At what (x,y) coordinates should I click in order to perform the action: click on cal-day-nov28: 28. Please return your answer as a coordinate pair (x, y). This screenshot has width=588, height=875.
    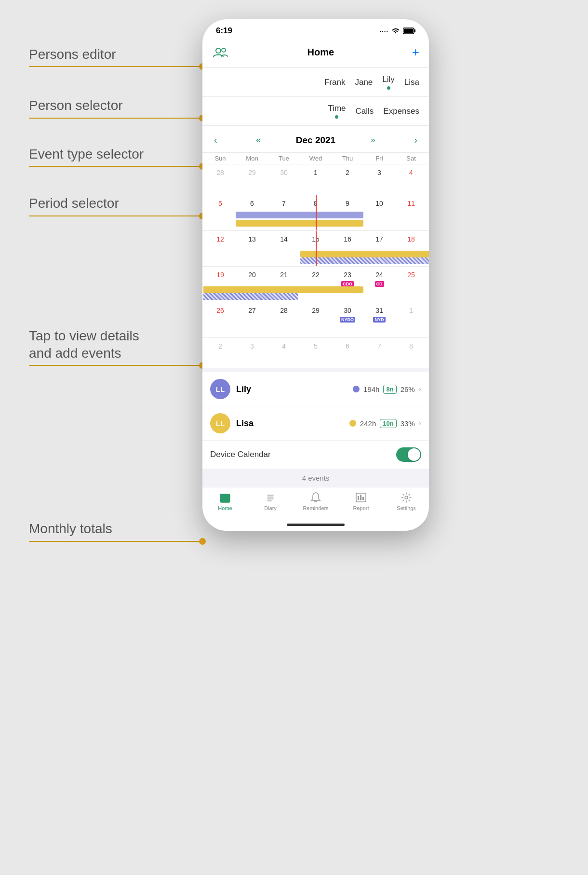
    Looking at the image, I should click on (220, 179).